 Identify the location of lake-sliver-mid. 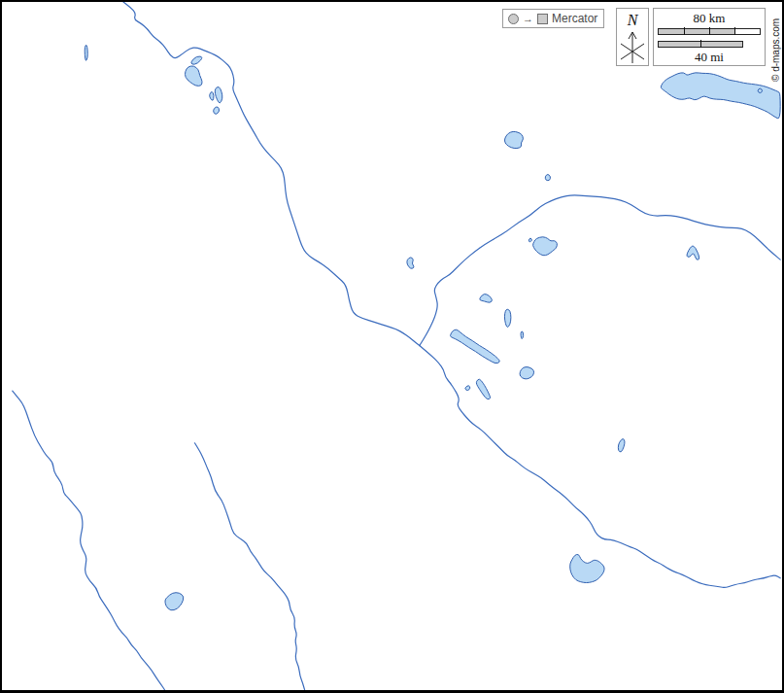
(523, 335).